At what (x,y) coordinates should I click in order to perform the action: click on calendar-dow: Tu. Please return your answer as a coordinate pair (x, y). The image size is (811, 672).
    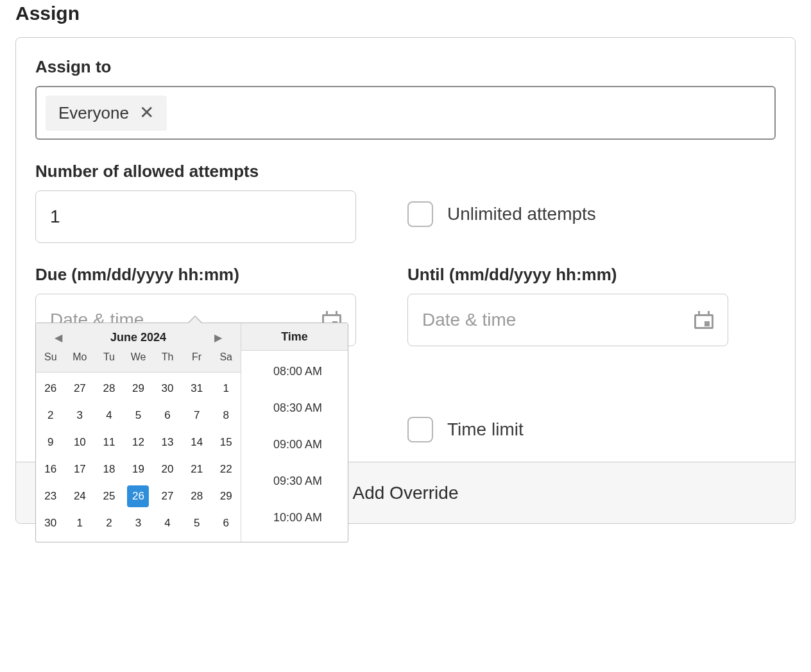
    Looking at the image, I should click on (109, 357).